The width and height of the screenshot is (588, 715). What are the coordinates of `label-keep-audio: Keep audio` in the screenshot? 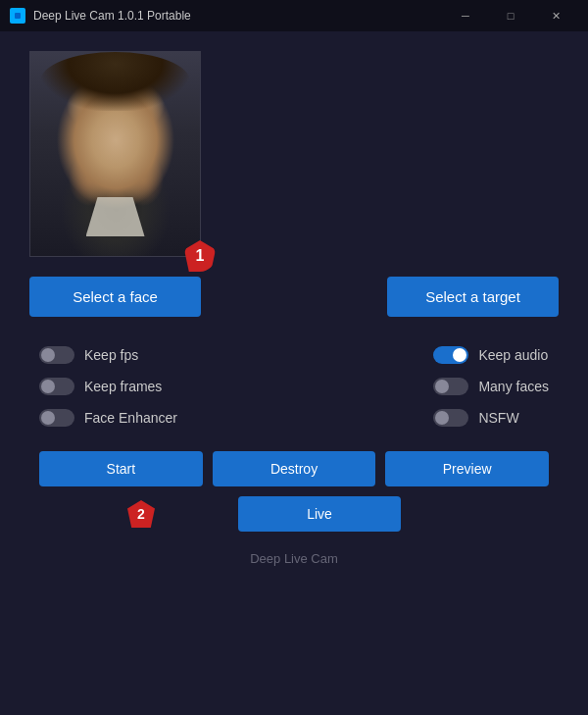 It's located at (514, 355).